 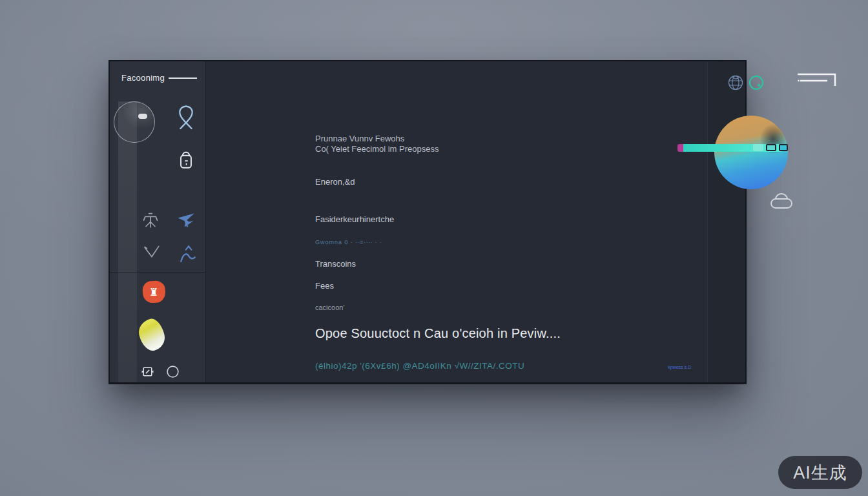 What do you see at coordinates (360, 139) in the screenshot?
I see `intro-text-line1: Prunnae Vunnv Fewohs` at bounding box center [360, 139].